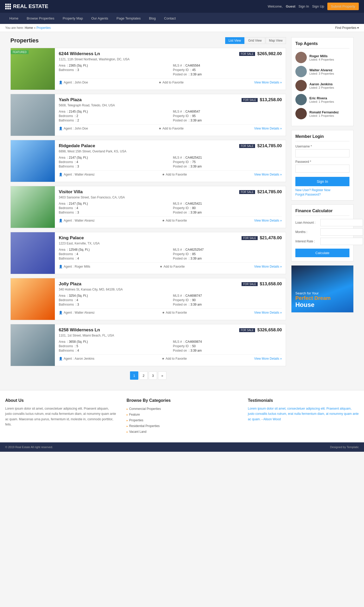 Image resolution: width=364 pixels, height=607 pixels. What do you see at coordinates (170, 330) in the screenshot?
I see `property-top-row: 6258 Wilderness LnFOR SALE$326,658.00` at bounding box center [170, 330].